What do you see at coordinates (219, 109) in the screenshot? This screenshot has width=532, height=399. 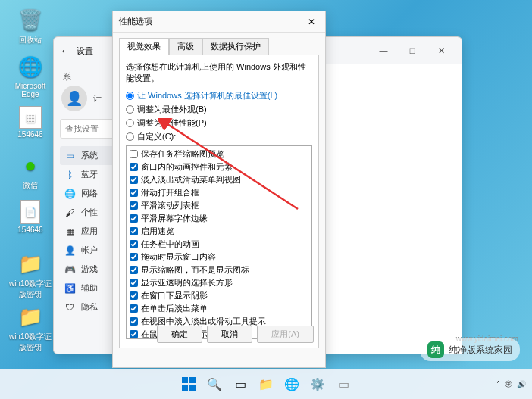 I see `radio-best-appearance: 调整为最佳外观(B)` at bounding box center [219, 109].